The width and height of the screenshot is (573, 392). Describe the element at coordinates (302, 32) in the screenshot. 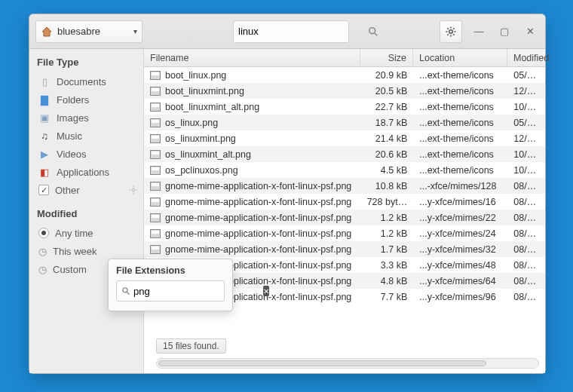

I see `search-input` at that location.